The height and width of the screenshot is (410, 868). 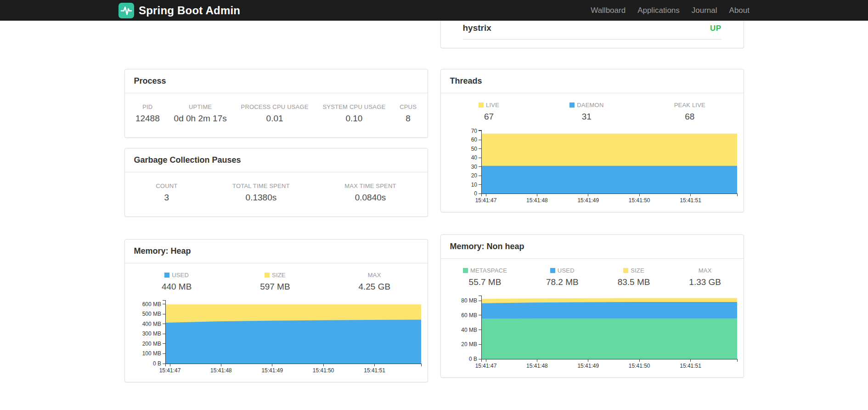 What do you see at coordinates (592, 30) in the screenshot?
I see `application-row: hystrix UP` at bounding box center [592, 30].